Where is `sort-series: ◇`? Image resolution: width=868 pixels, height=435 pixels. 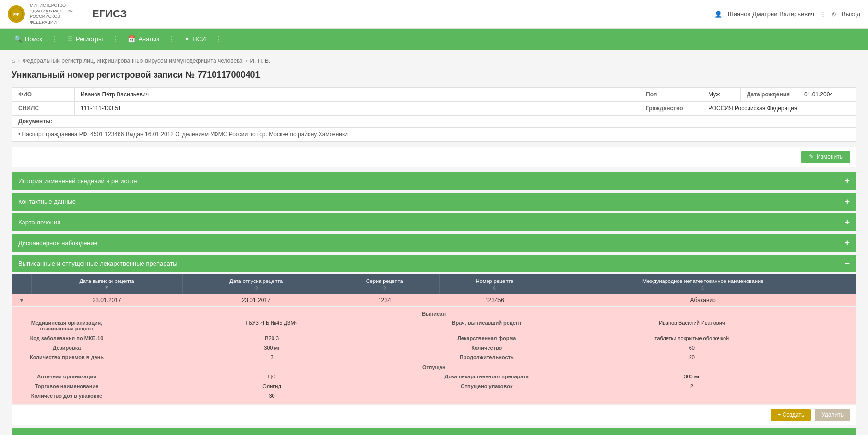 sort-series: ◇ is located at coordinates (385, 288).